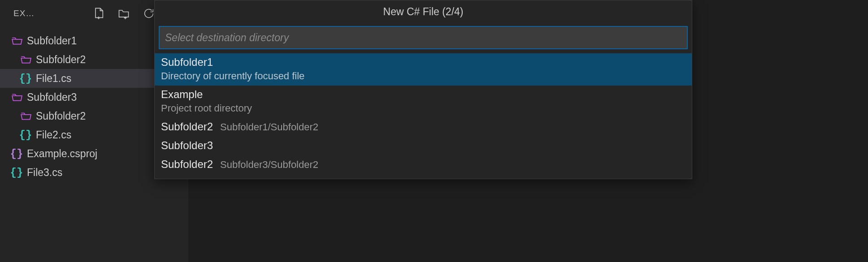 This screenshot has height=262, width=868. I want to click on quick-pick-title: New C# File (2/4), so click(423, 12).